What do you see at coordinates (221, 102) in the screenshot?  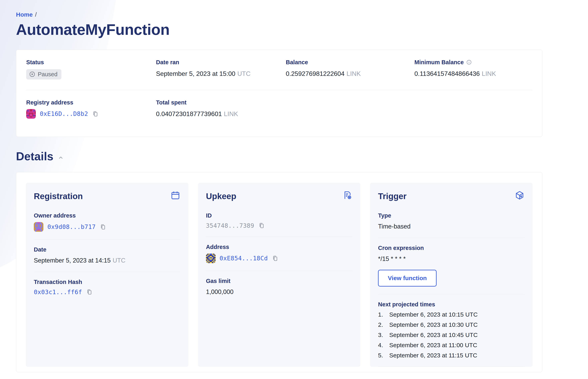 I see `total-spent-label: Total spent` at bounding box center [221, 102].